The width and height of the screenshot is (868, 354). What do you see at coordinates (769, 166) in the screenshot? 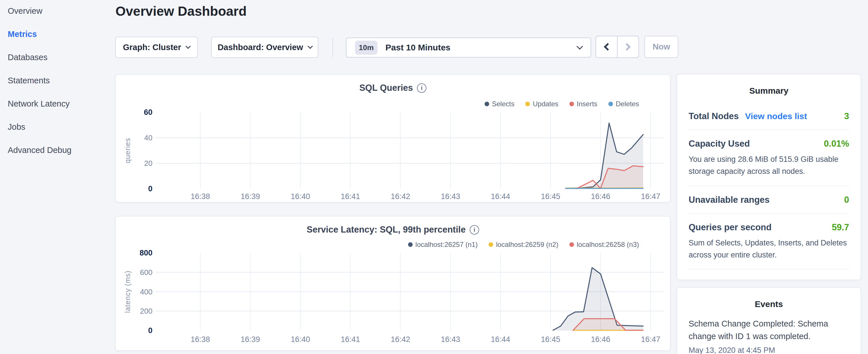
I see `summary-desc: You are using 28.6 MiB of 515.9 GiB usab…` at bounding box center [769, 166].